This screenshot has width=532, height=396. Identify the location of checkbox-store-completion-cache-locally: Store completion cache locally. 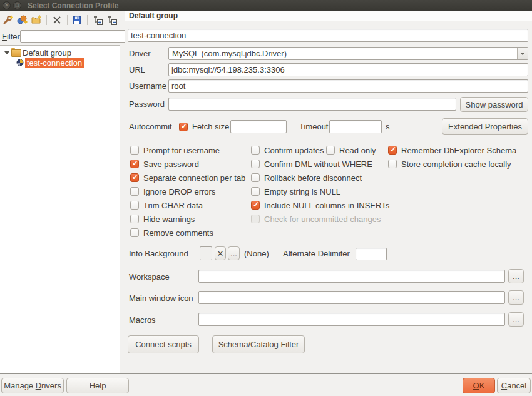
(452, 164).